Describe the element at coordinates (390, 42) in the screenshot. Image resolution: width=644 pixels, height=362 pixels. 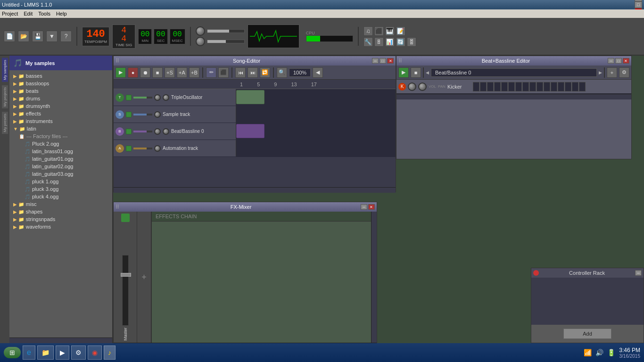
I see `project-btn: 📊` at that location.